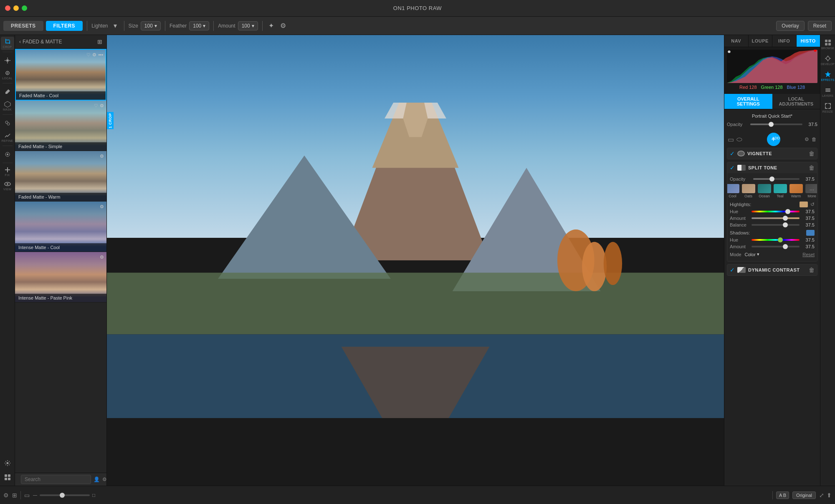 Image resolution: width=835 pixels, height=504 pixels. I want to click on highlights-amount-slider, so click(776, 218).